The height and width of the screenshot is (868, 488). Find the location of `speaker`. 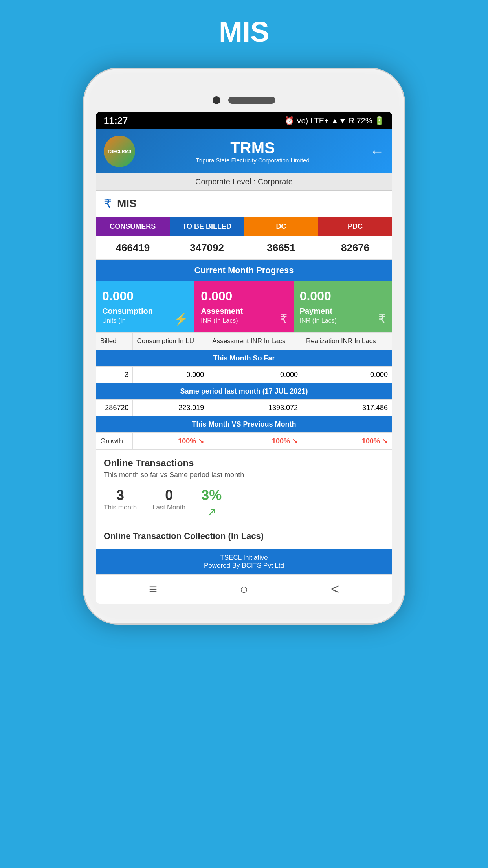

speaker is located at coordinates (252, 100).